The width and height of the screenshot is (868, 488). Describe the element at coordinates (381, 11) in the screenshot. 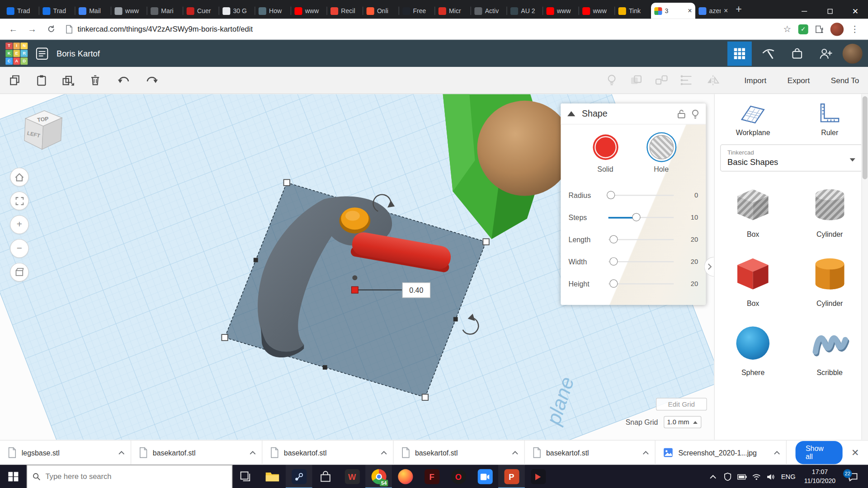

I see `browser-tab: Onli` at that location.